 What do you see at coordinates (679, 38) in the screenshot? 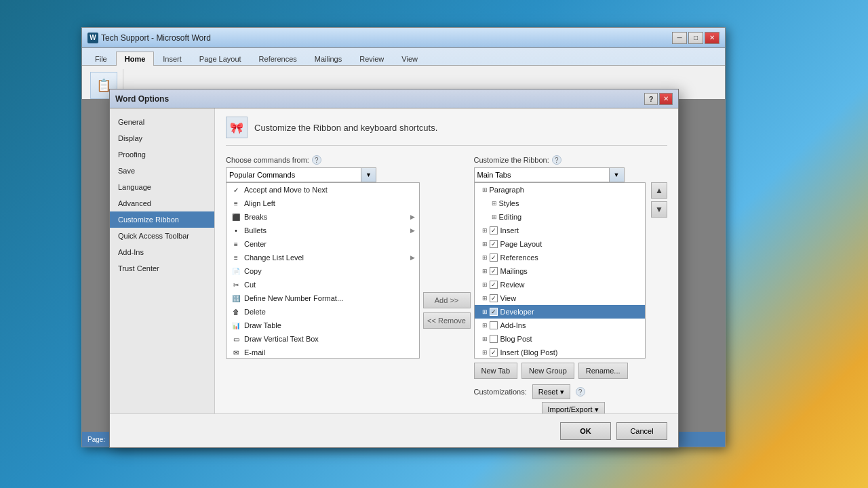
I see `minimize-button: ─` at bounding box center [679, 38].